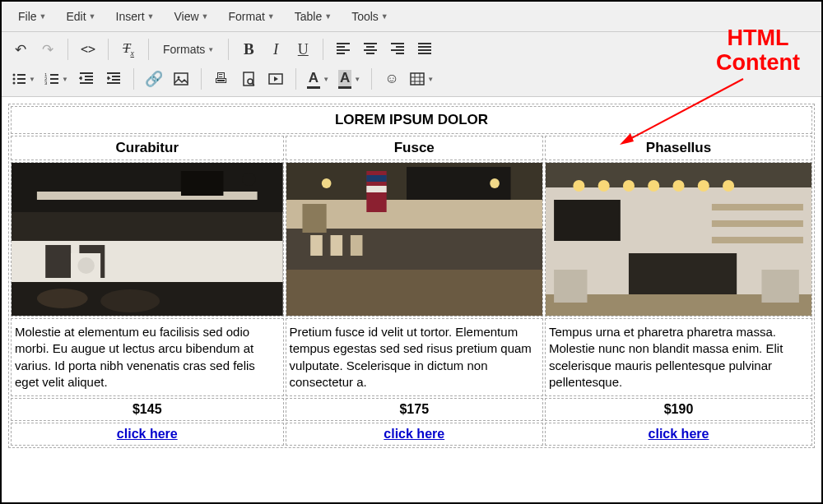 The image size is (823, 504). What do you see at coordinates (678, 409) in the screenshot?
I see `price-cell: $190` at bounding box center [678, 409].